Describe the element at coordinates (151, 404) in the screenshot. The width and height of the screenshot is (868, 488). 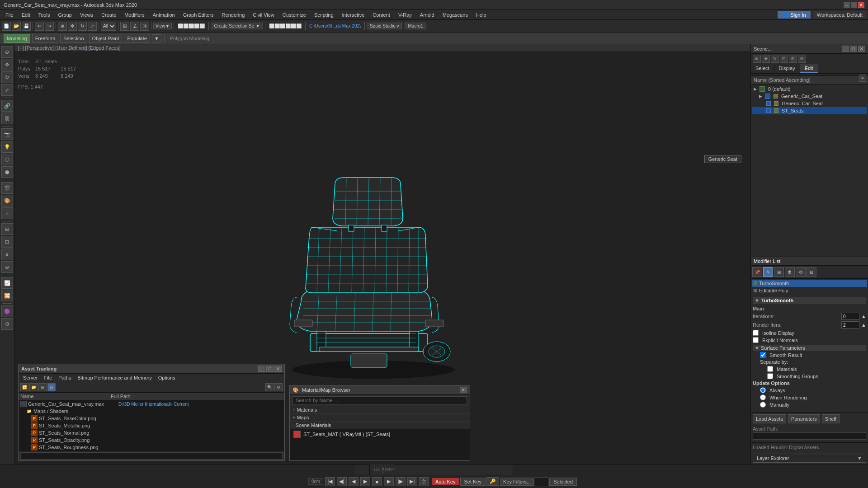
I see `asset-row-max: 3 Generic_Car_Seat_max_vray.max D:\3D Mo…` at that location.